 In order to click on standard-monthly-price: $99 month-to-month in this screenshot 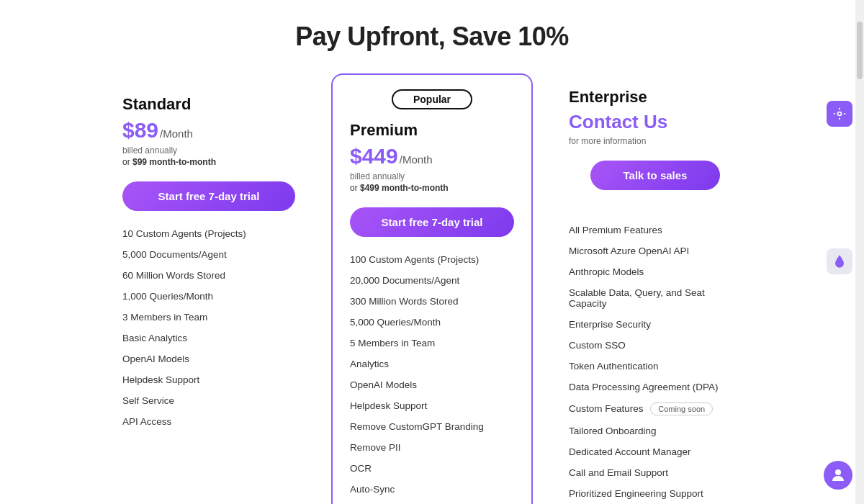, I will do `click(174, 162)`.